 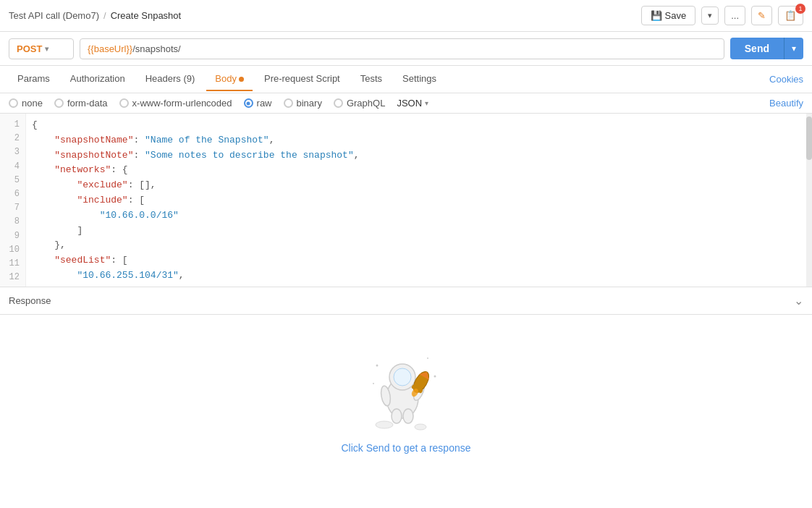 What do you see at coordinates (413, 103) in the screenshot?
I see `json-type-dropdown: JSON ▾` at bounding box center [413, 103].